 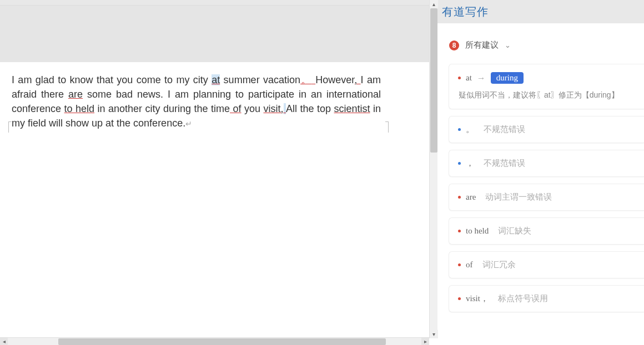 What do you see at coordinates (546, 298) in the screenshot?
I see `suggestion-card: visit， 标点符号误用` at bounding box center [546, 298].